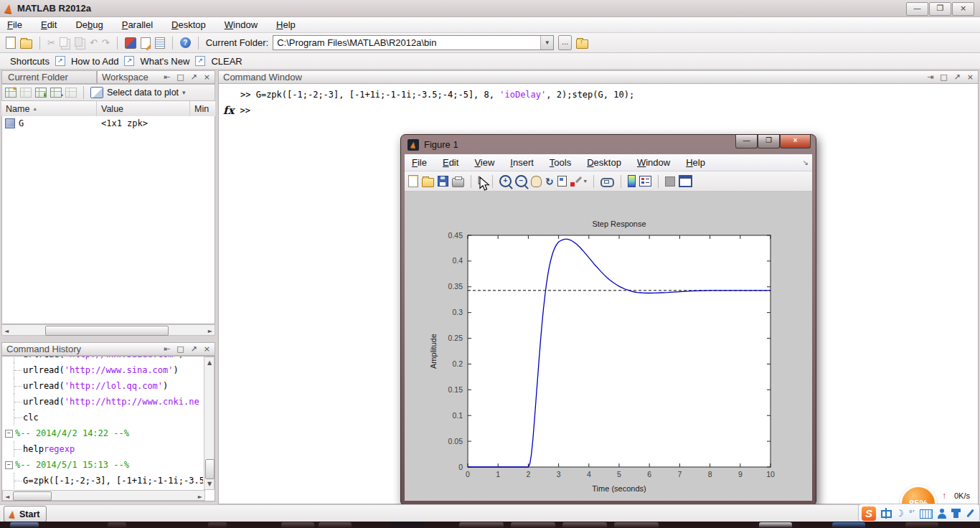 This screenshot has height=528, width=980. What do you see at coordinates (631, 181) in the screenshot?
I see `colorbar-icon` at bounding box center [631, 181].